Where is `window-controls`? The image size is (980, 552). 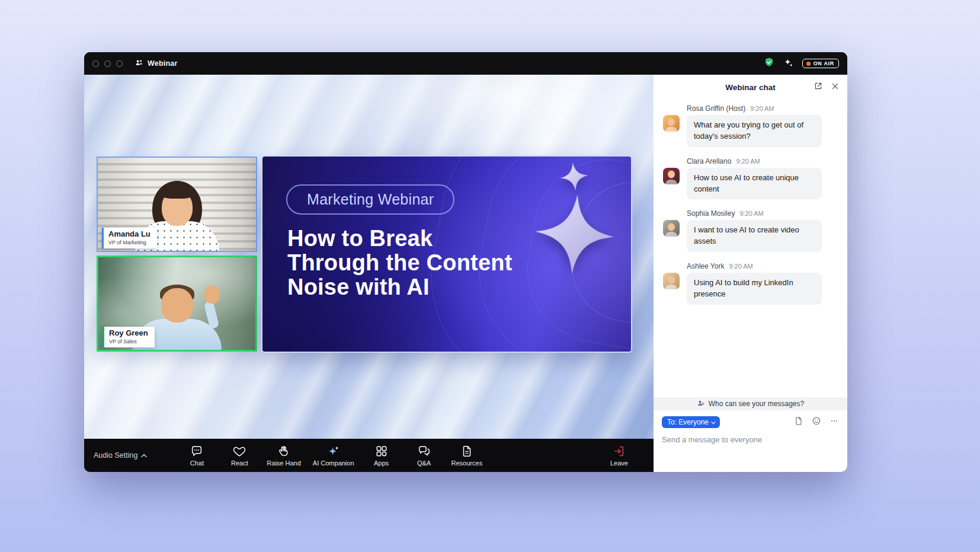 window-controls is located at coordinates (108, 64).